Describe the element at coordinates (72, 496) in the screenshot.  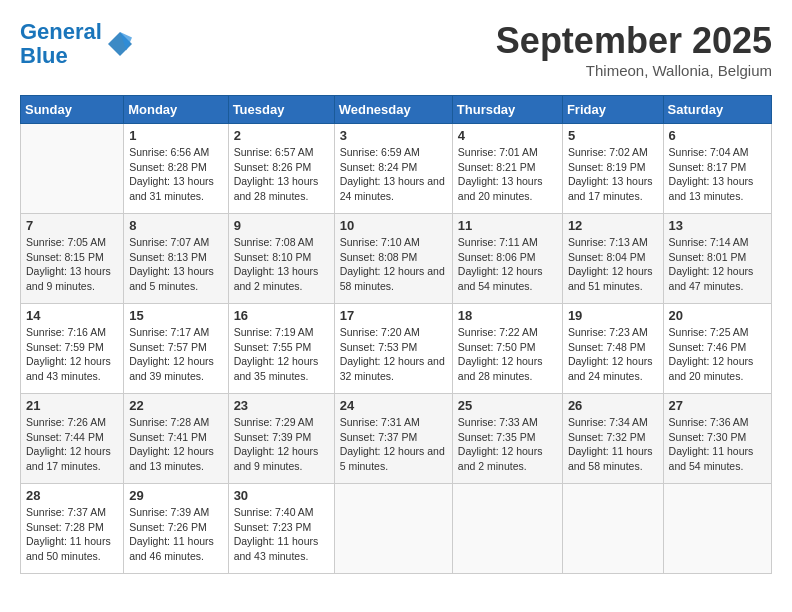
I see `day-number: 28` at that location.